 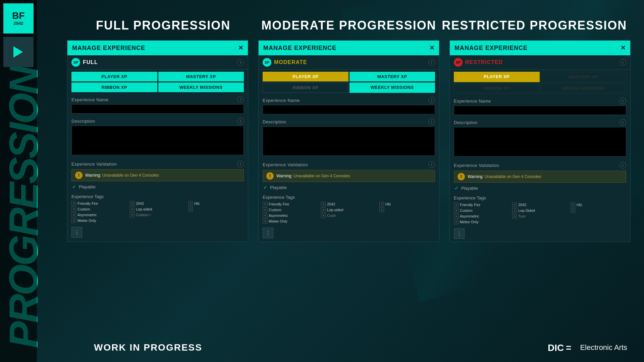 What do you see at coordinates (270, 176) in the screenshot?
I see `warn-icon-mod: !` at bounding box center [270, 176].